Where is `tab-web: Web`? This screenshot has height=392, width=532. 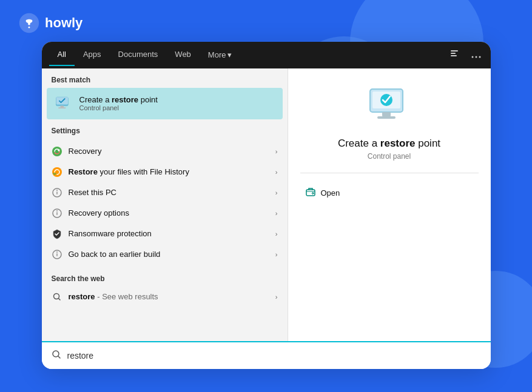 tab-web: Web is located at coordinates (183, 55).